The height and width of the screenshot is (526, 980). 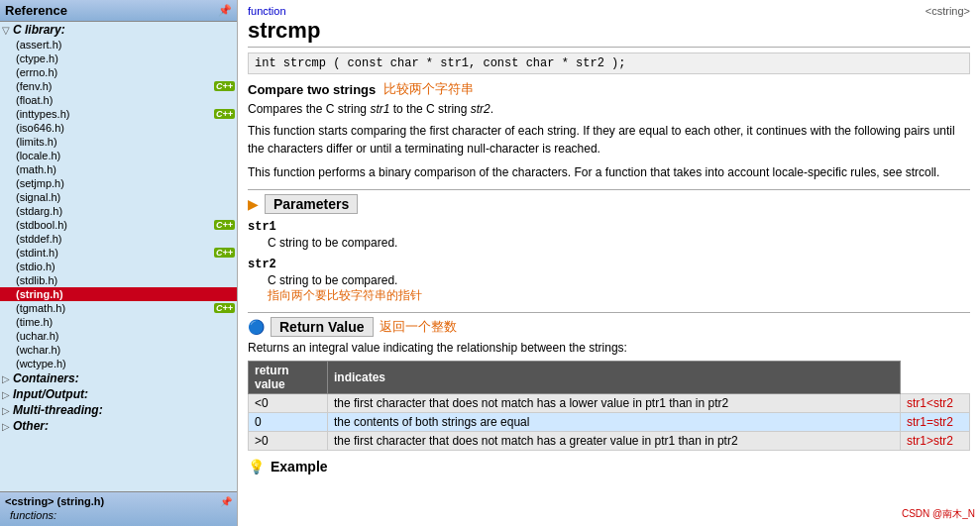 What do you see at coordinates (418, 327) in the screenshot?
I see `return-label-cn: 返回一个整数` at bounding box center [418, 327].